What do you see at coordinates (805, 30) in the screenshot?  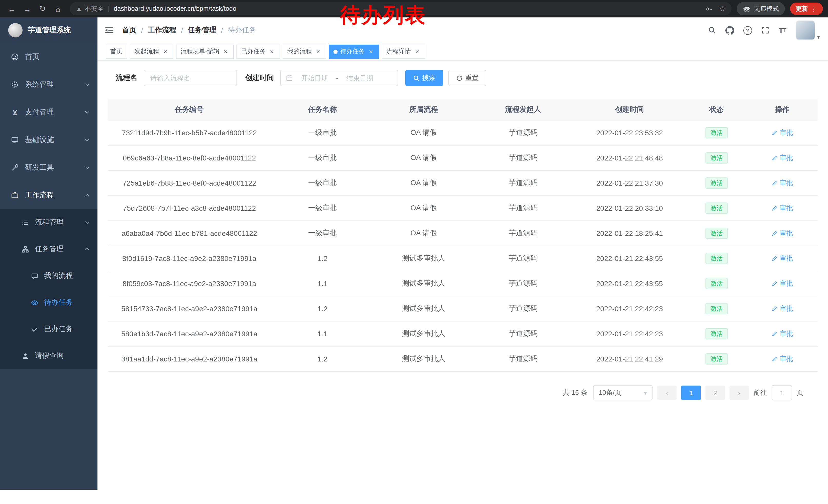 I see `avatar` at bounding box center [805, 30].